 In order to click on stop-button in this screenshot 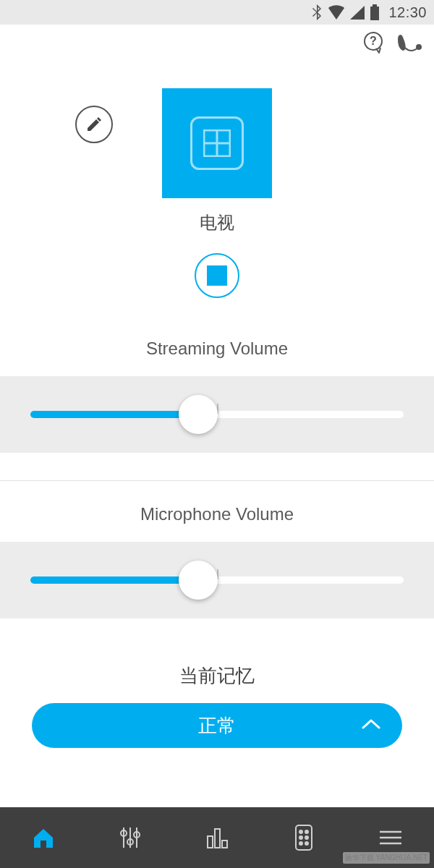, I will do `click(217, 276)`.